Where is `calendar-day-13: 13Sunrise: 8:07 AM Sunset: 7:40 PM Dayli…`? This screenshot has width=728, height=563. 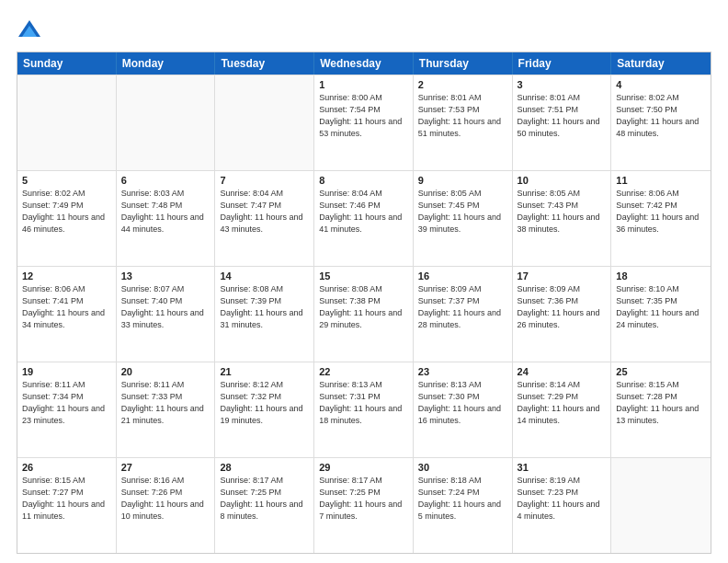
calendar-day-13: 13Sunrise: 8:07 AM Sunset: 7:40 PM Dayli… is located at coordinates (166, 315).